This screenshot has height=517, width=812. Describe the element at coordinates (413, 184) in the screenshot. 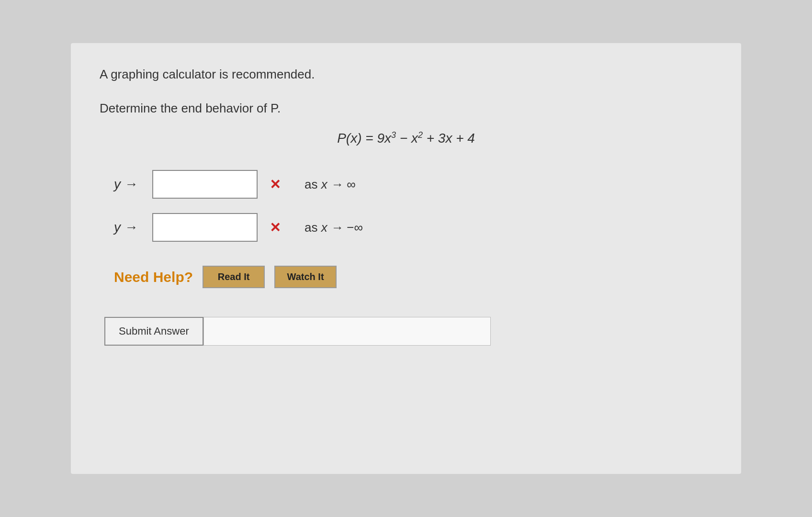

I see `answer-row-1: y → ✕ as x → ∞` at that location.